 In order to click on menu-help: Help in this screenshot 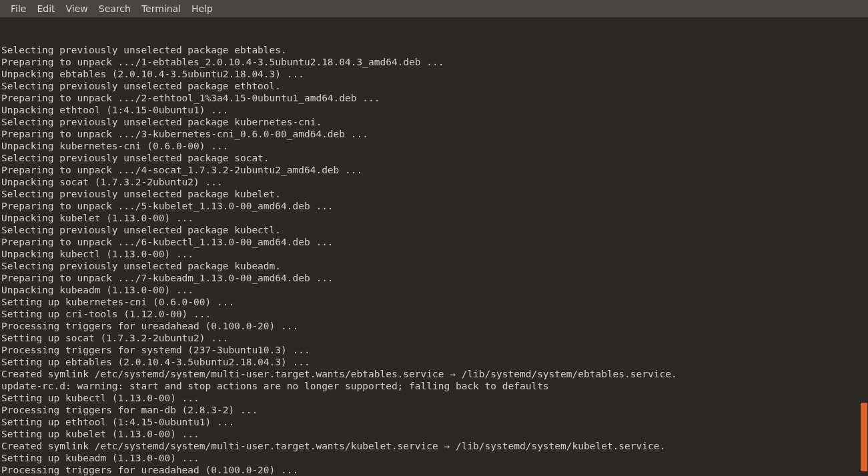, I will do `click(202, 9)`.